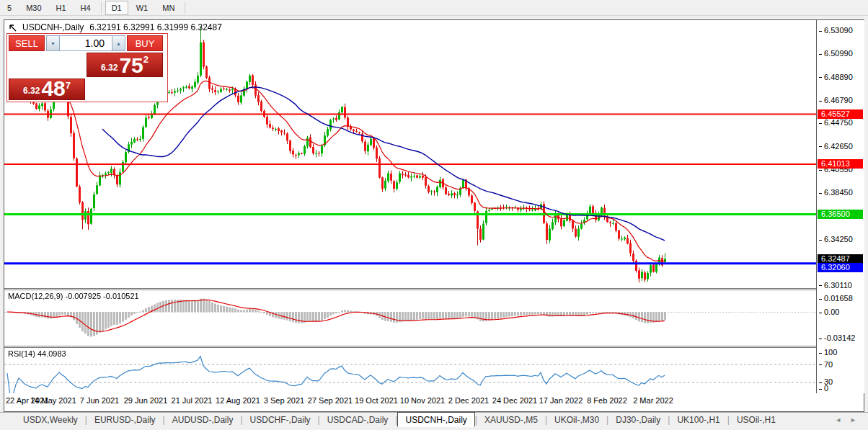  Describe the element at coordinates (50, 420) in the screenshot. I see `chart-tab-usdx-weekly: USDX,Weekly` at that location.